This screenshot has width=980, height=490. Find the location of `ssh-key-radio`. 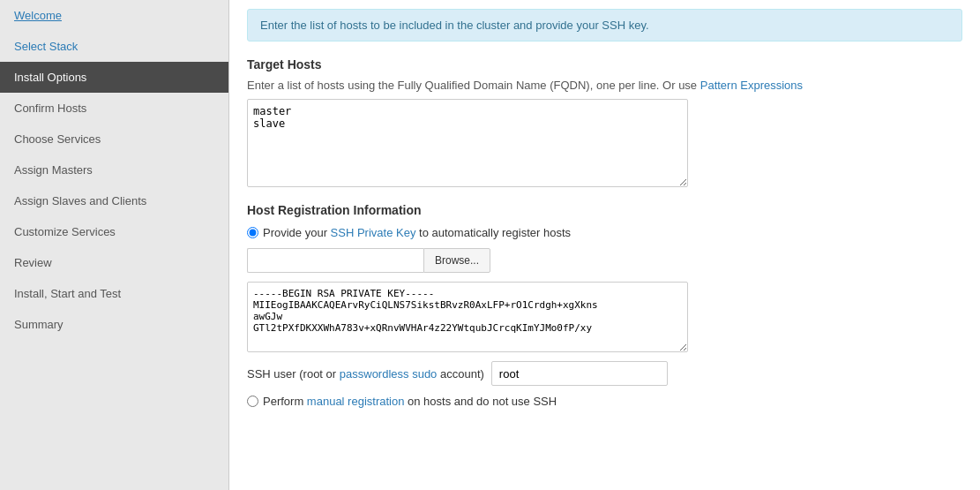

ssh-key-radio is located at coordinates (252, 233).